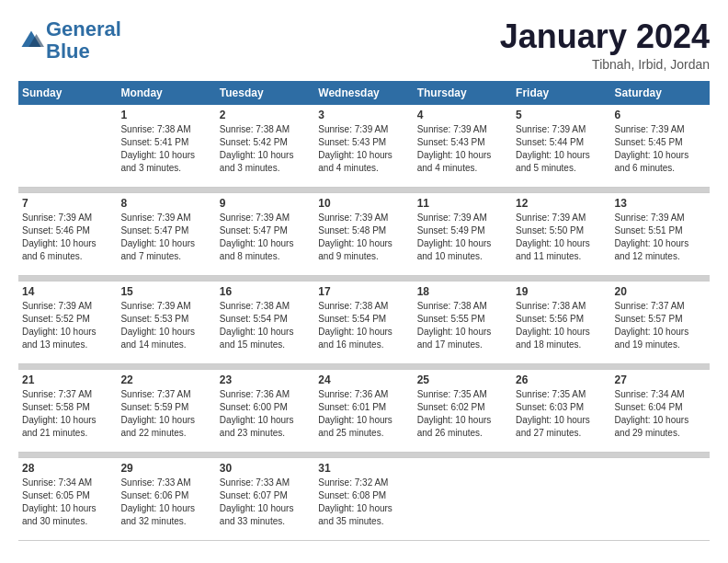 This screenshot has height=563, width=728. I want to click on day-info: Sunrise: 7:37 AM Sunset: 5:57 PM Dayligh…, so click(660, 326).